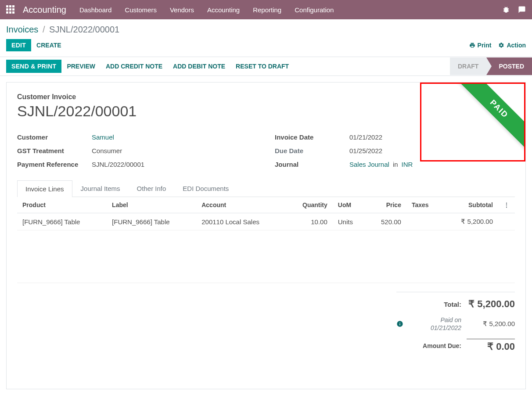 Image resolution: width=532 pixels, height=409 pixels. What do you see at coordinates (507, 205) in the screenshot?
I see `kebab-icon: ⋮` at bounding box center [507, 205].